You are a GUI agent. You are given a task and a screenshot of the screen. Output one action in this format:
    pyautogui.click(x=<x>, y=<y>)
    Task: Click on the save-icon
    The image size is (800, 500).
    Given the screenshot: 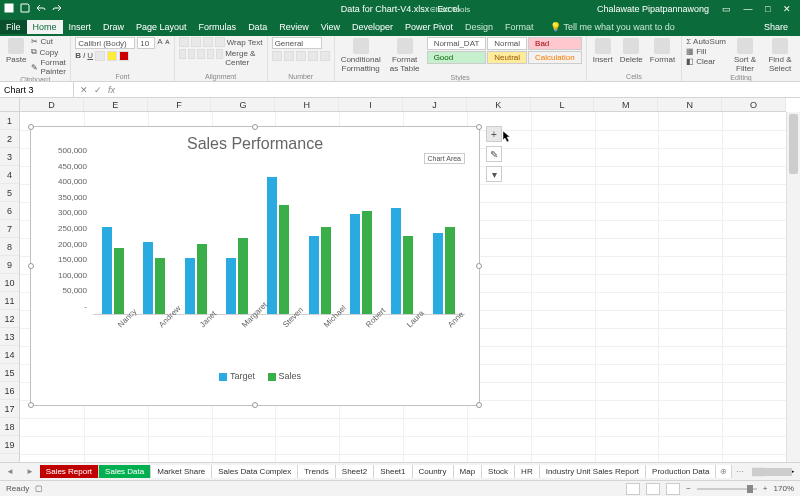 What is the action you would take?
    pyautogui.click(x=25, y=9)
    